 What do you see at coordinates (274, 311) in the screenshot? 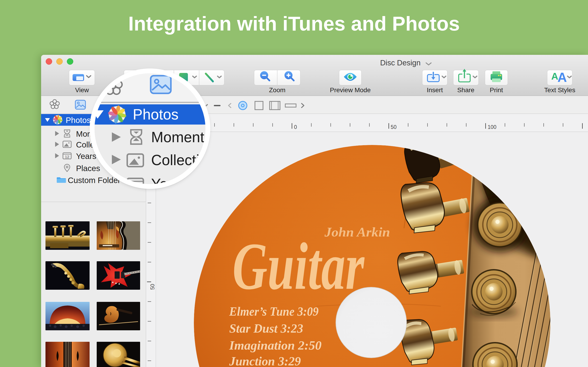
I see `svg-text: Elmer’s Tune 3:09` at bounding box center [274, 311].